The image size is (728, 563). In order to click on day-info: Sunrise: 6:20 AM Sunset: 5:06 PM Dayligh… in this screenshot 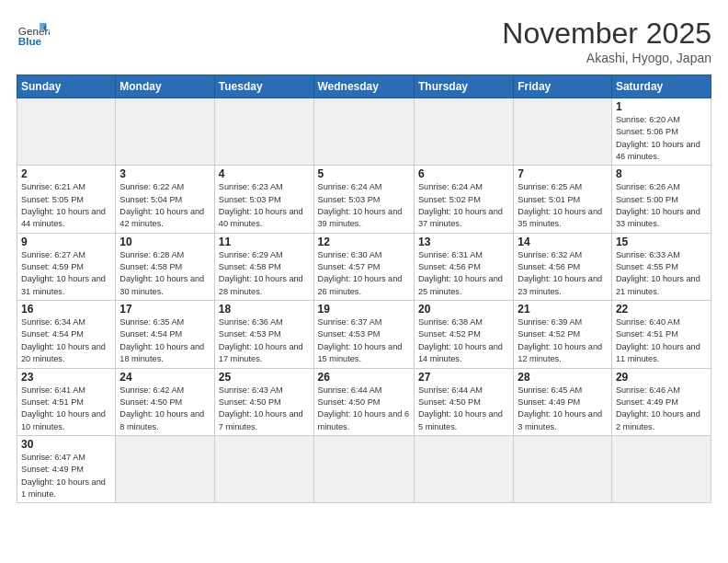, I will do `click(662, 138)`.